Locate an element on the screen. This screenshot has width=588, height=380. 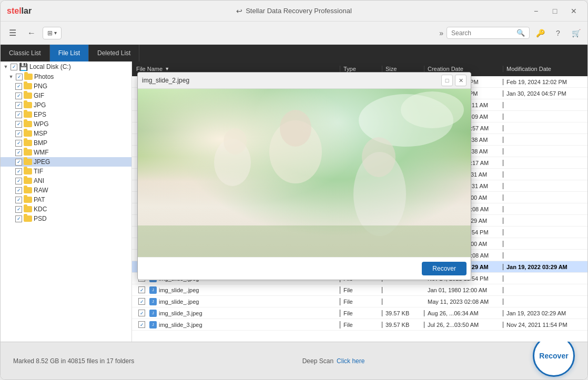
checkbox-local-disk is located at coordinates (14, 67).